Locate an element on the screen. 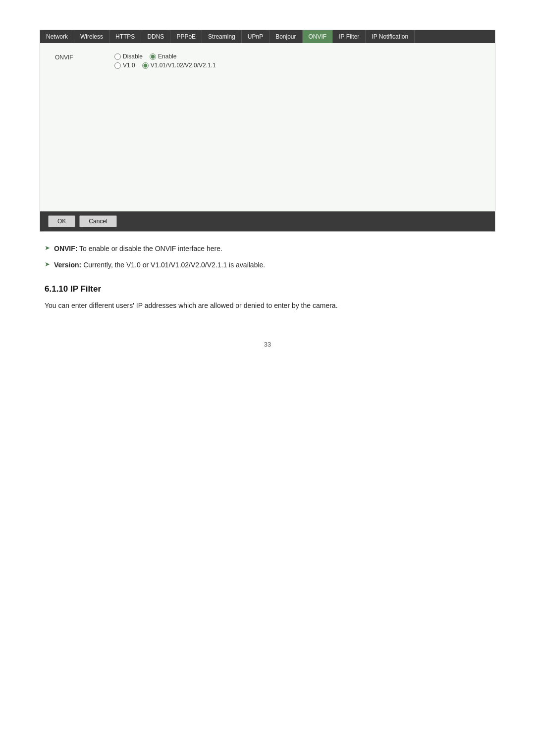  tab-streaming: Streaming is located at coordinates (222, 37).